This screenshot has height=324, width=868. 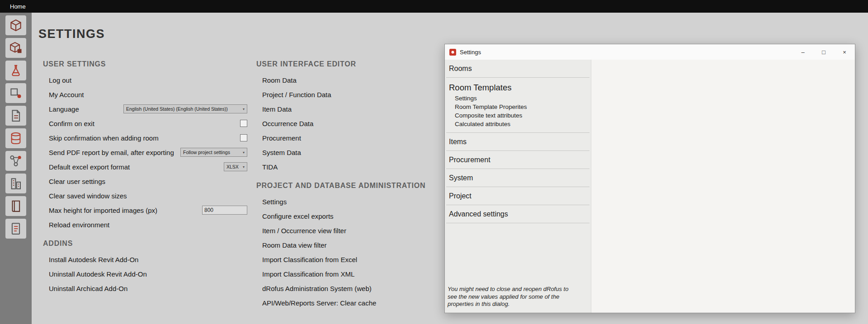 I want to click on room-data-link: Room Data, so click(x=279, y=80).